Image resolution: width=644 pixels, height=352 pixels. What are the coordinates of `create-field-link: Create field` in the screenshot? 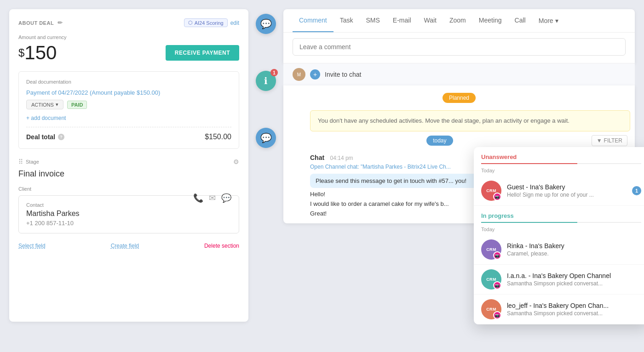 It's located at (125, 246).